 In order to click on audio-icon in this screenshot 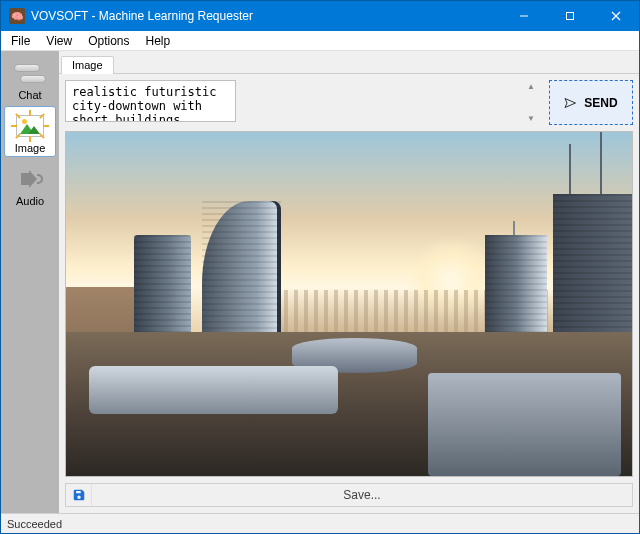, I will do `click(30, 179)`.